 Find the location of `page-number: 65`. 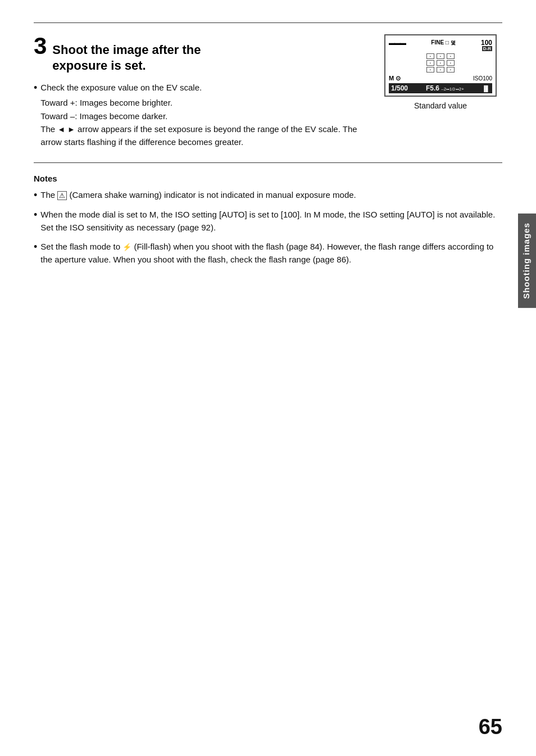

page-number: 65 is located at coordinates (490, 727).